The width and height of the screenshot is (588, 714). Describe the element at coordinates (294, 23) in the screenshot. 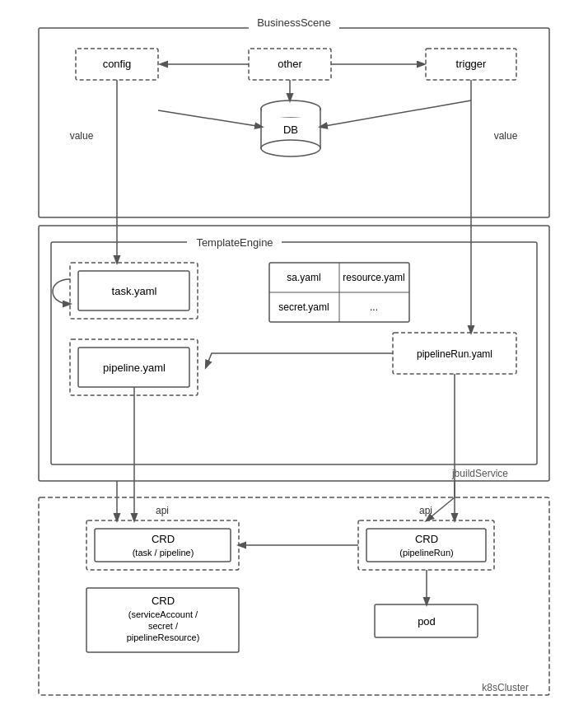

I see `business-scene-label-text: BusinessScene` at that location.